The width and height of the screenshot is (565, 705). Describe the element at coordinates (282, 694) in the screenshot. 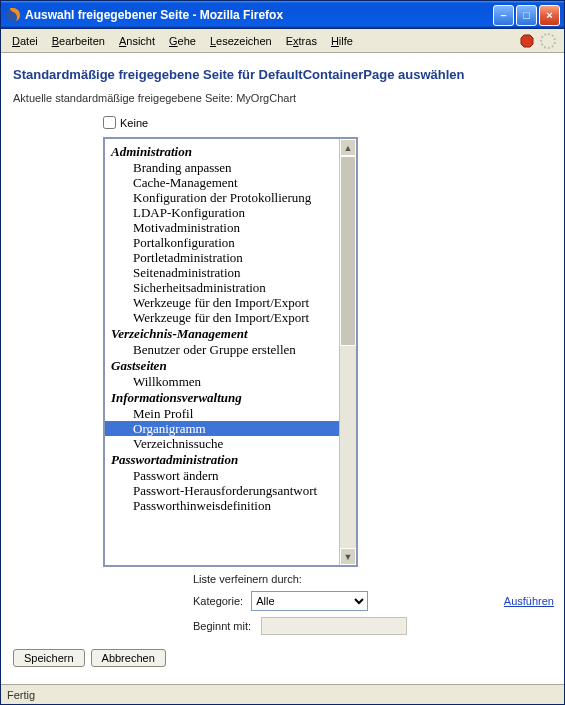

I see `statusbar: Fertig` at that location.